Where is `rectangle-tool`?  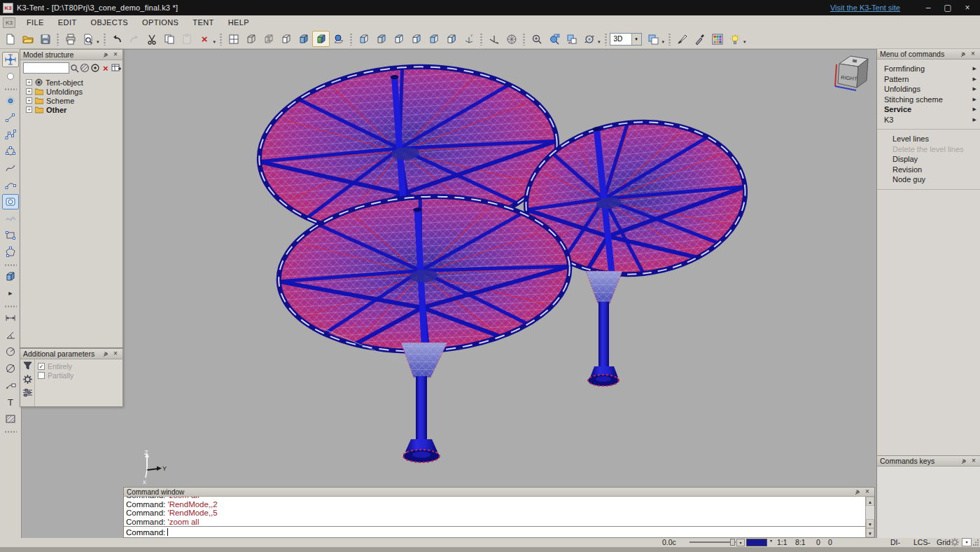 rectangle-tool is located at coordinates (10, 235).